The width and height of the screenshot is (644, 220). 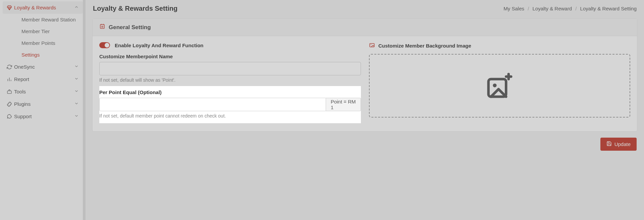 I want to click on per-point-help: If not set, default member point cannot …, so click(x=230, y=116).